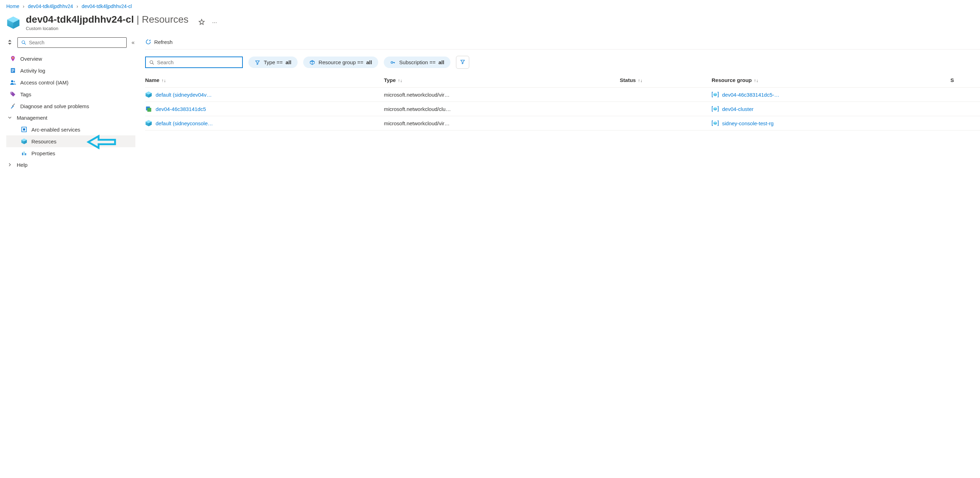  What do you see at coordinates (198, 62) in the screenshot?
I see `filter-search-input` at bounding box center [198, 62].